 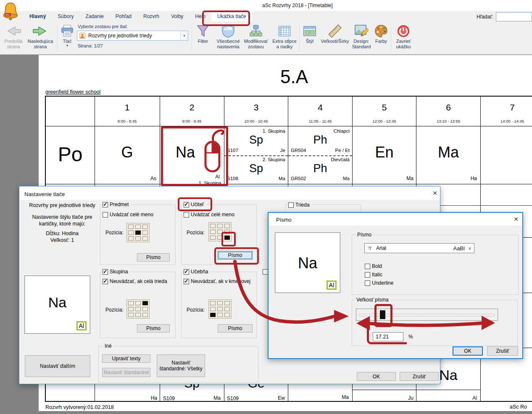 I want to click on timetable-cell-subject: Ma, so click(x=448, y=152).